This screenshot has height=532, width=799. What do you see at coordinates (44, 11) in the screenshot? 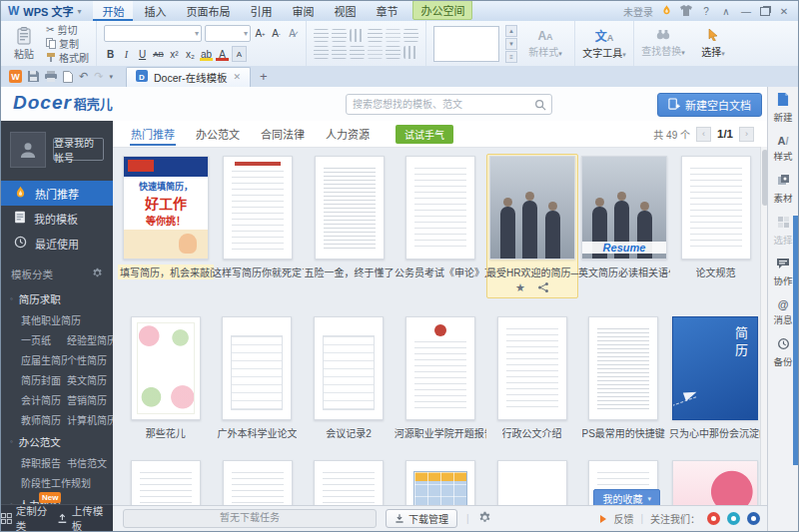
I see `app-logo: W WPS 文字 ▾` at bounding box center [44, 11].